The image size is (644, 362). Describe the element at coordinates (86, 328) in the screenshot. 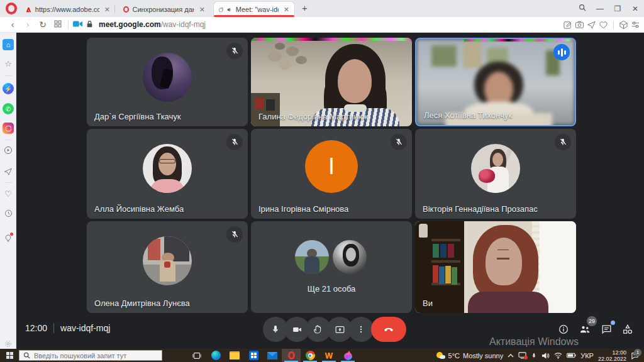

I see `meeting-code: wav-idqf-mqj` at that location.